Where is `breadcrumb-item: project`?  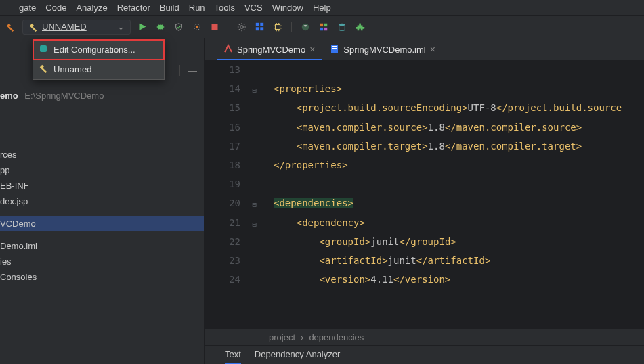 breadcrumb-item: project is located at coordinates (282, 337).